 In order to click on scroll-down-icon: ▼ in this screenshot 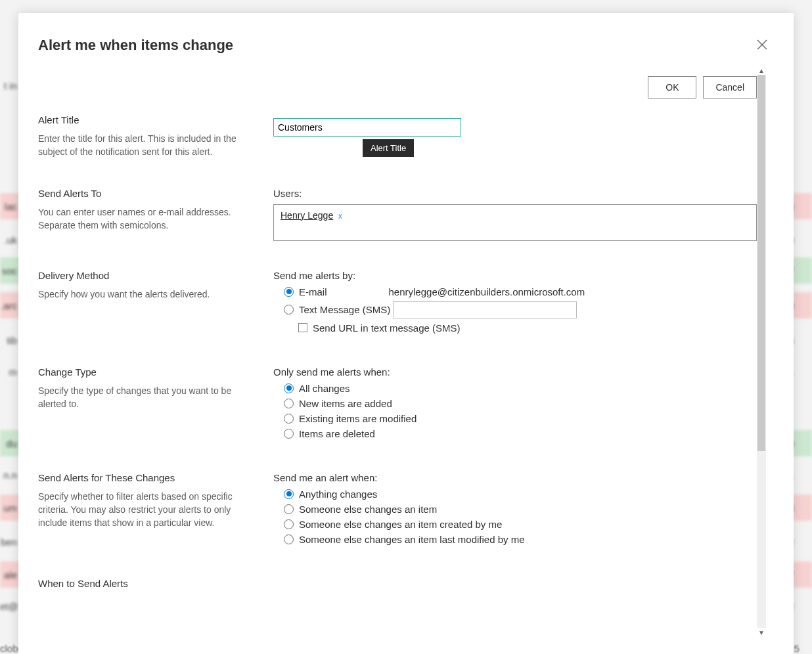, I will do `click(761, 632)`.